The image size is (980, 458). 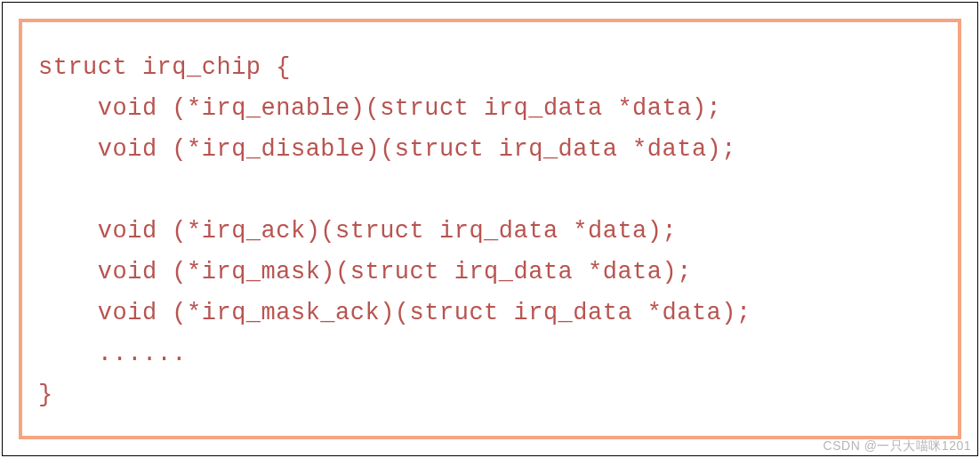 What do you see at coordinates (395, 313) in the screenshot?
I see `code-line-6: void (*irq_mask_ack)(struct irq_data *da…` at bounding box center [395, 313].